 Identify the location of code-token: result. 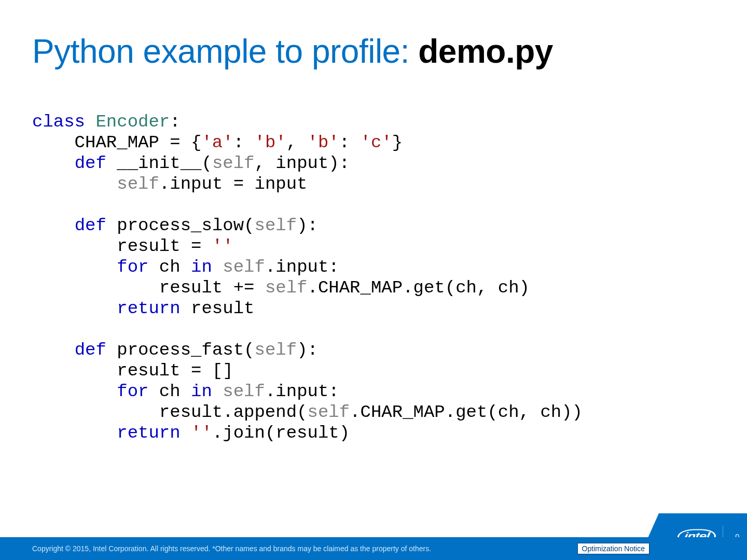
(223, 309).